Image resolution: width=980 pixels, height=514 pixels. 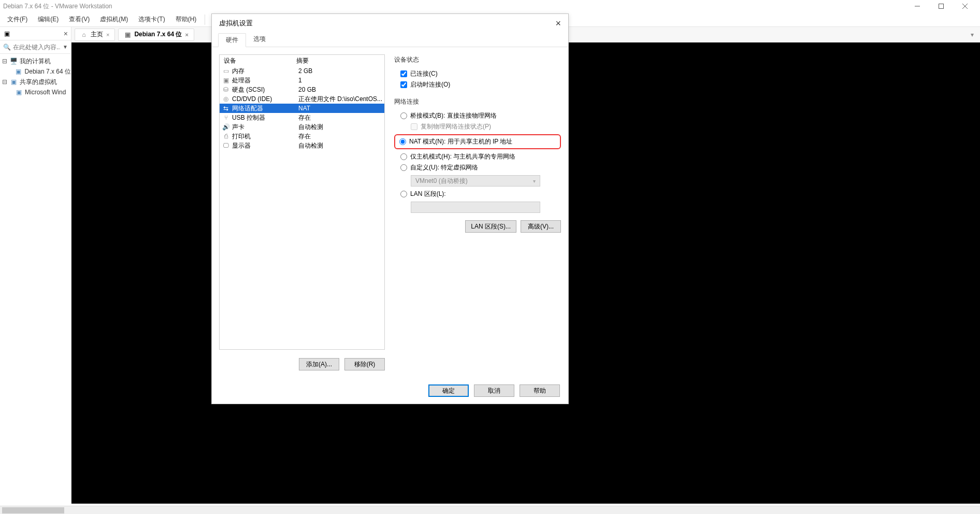 I want to click on menu-vm: 虚拟机(M), so click(x=114, y=20).